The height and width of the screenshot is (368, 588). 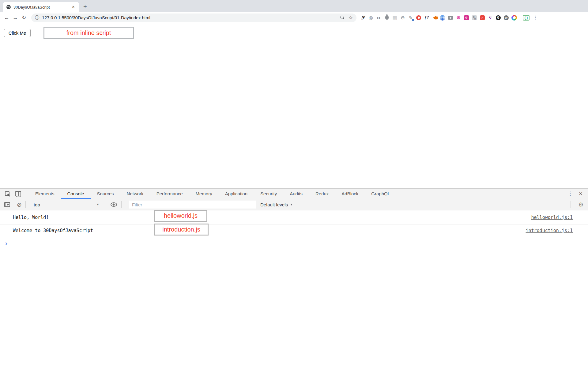 What do you see at coordinates (85, 7) in the screenshot?
I see `new-tab-button: +` at bounding box center [85, 7].